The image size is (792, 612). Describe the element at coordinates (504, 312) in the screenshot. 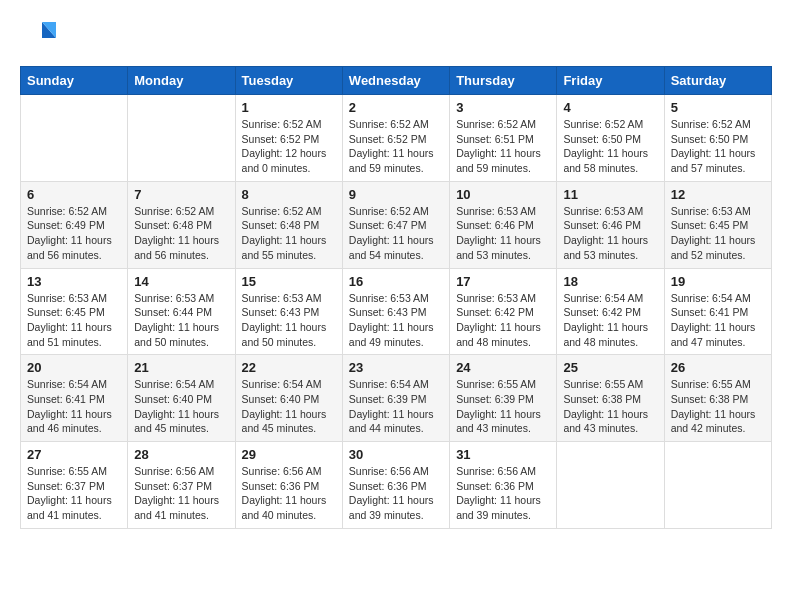

I see `table-row: 17Sunrise: 6:53 AM Sunset: 6:42 PM Dayli…` at that location.